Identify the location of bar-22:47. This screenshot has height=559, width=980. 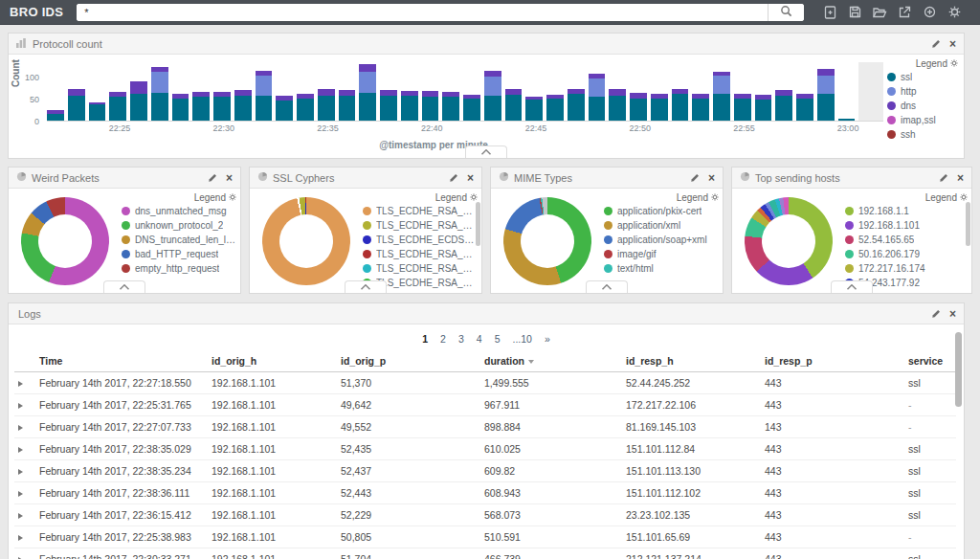
(576, 92).